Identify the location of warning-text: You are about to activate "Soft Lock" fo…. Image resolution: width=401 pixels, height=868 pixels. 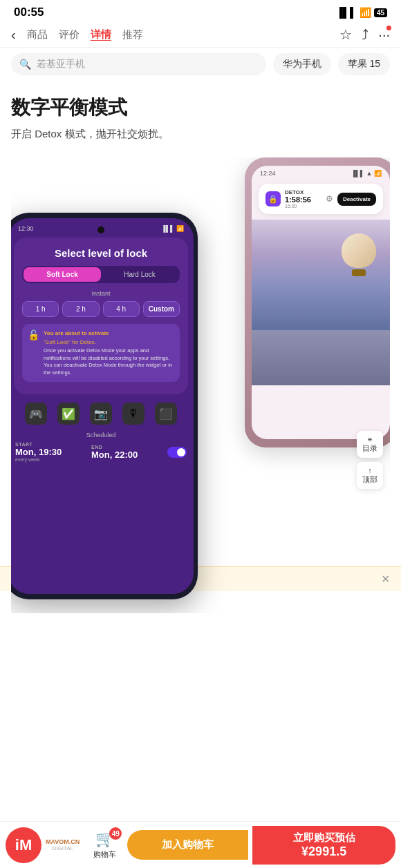
(109, 353).